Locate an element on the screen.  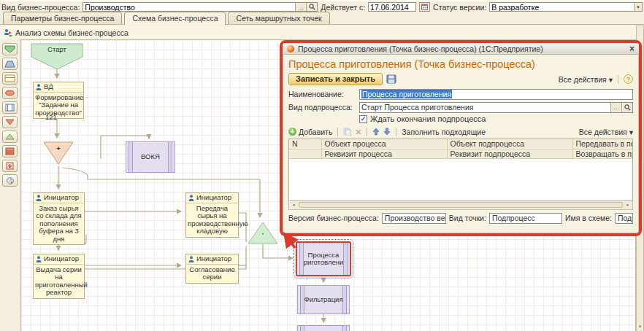
palette-activity-icon is located at coordinates (10, 79).